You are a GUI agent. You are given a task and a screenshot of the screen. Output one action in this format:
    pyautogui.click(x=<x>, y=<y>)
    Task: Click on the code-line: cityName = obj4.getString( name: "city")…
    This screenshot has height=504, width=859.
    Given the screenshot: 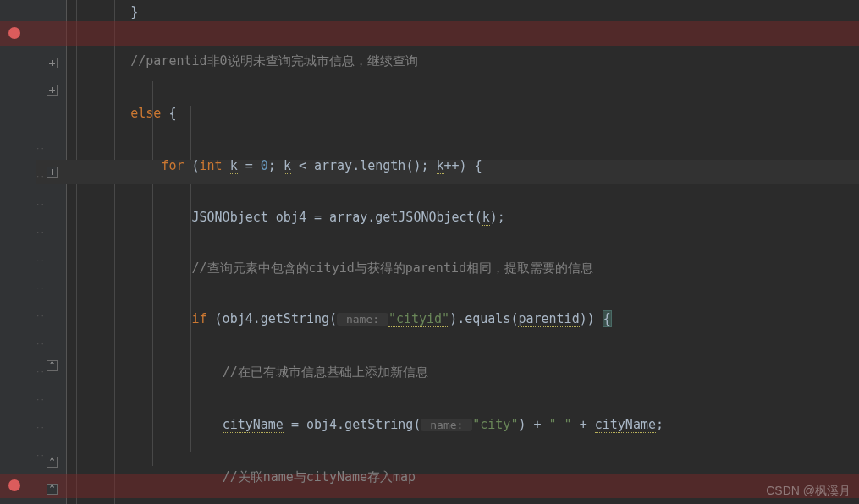 What is the action you would take?
    pyautogui.click(x=464, y=425)
    